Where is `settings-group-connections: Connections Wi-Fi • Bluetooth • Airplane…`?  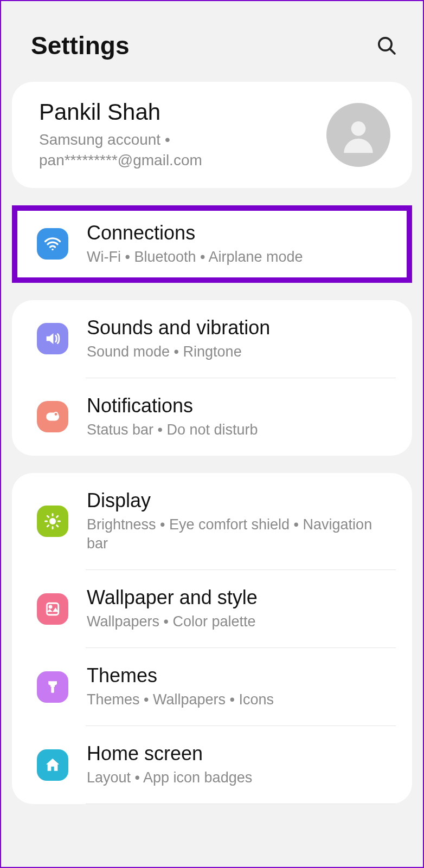
settings-group-connections: Connections Wi-Fi • Bluetooth • Airplane… is located at coordinates (212, 244).